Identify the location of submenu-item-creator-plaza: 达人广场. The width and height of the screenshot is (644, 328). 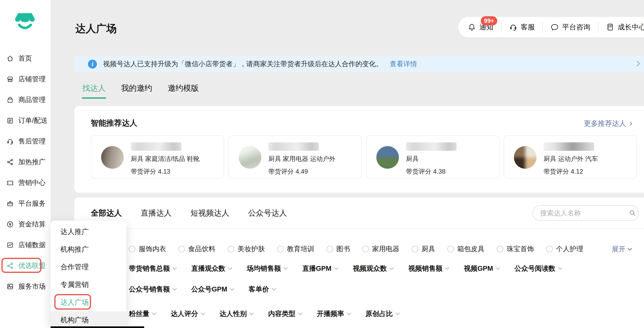
(88, 302).